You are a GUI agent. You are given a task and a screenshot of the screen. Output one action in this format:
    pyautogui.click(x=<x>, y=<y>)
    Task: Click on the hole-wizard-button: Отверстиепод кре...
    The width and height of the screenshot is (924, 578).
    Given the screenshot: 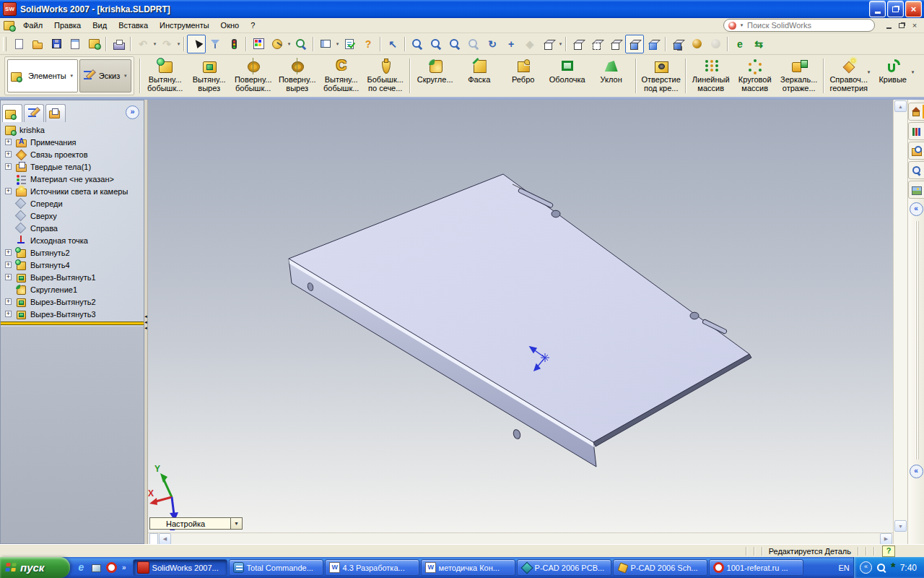 What is the action you would take?
    pyautogui.click(x=661, y=76)
    